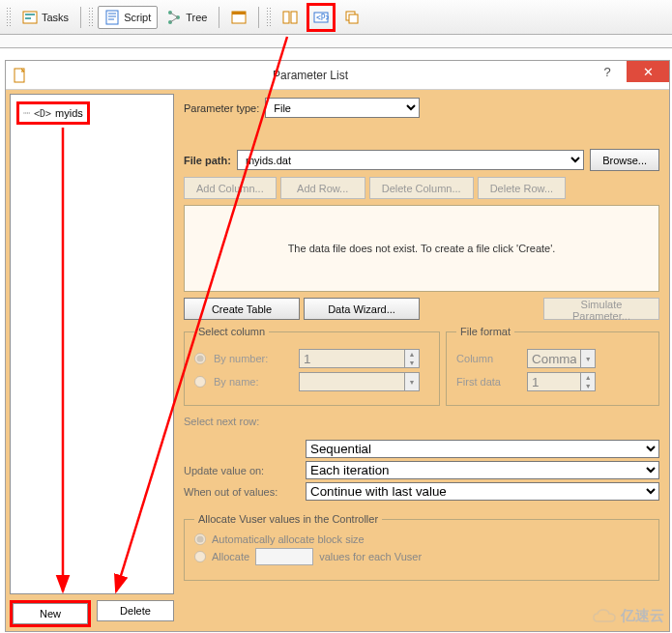 The height and width of the screenshot is (633, 672). What do you see at coordinates (311, 365) in the screenshot?
I see `select-column-fieldset: Select column By number: ▲▼ By name:` at bounding box center [311, 365].